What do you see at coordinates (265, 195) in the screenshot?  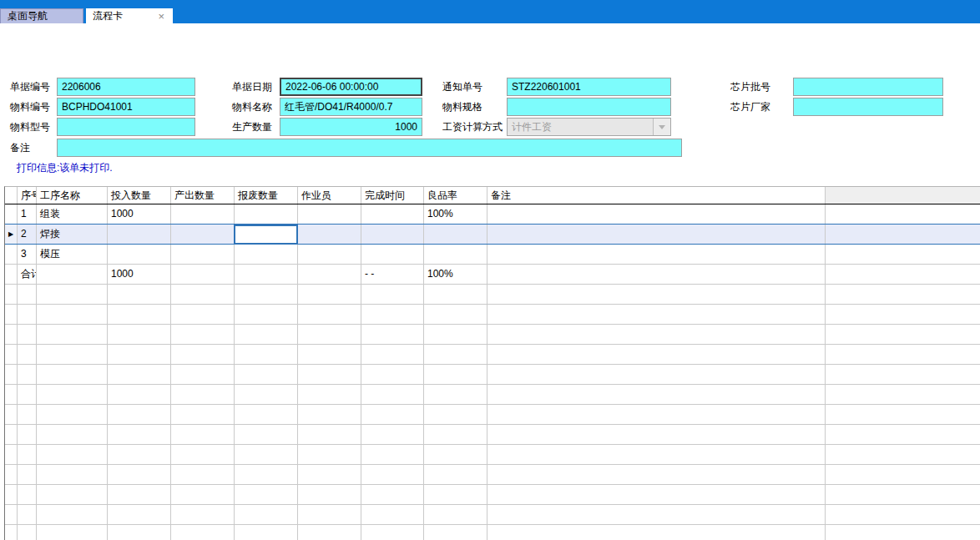 I see `col-header-scrap-qty: 报废数量` at bounding box center [265, 195].